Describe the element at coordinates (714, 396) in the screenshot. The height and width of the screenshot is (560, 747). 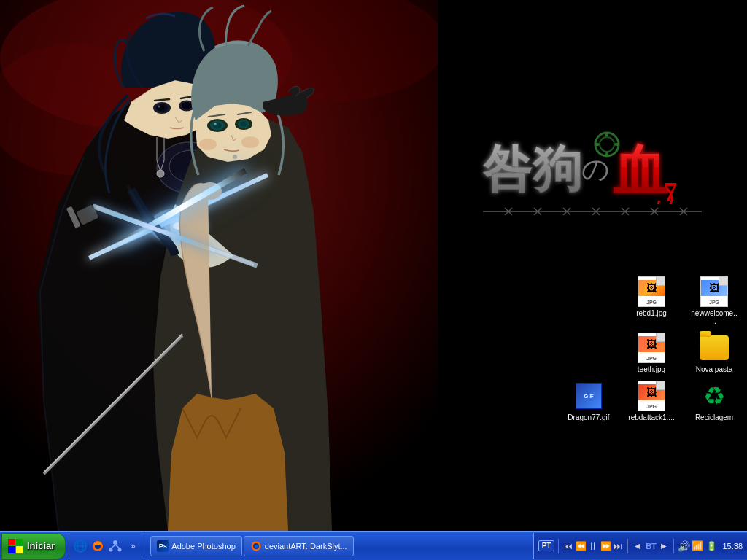
I see `reciclagem-icon-img: ♻` at that location.